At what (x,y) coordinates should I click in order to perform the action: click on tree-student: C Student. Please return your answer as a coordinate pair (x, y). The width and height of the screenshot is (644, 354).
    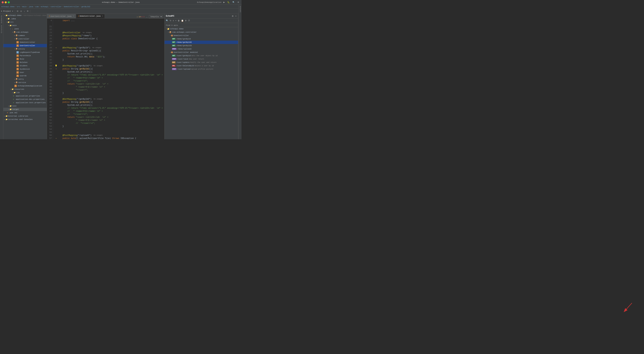
    Looking at the image, I should click on (25, 66).